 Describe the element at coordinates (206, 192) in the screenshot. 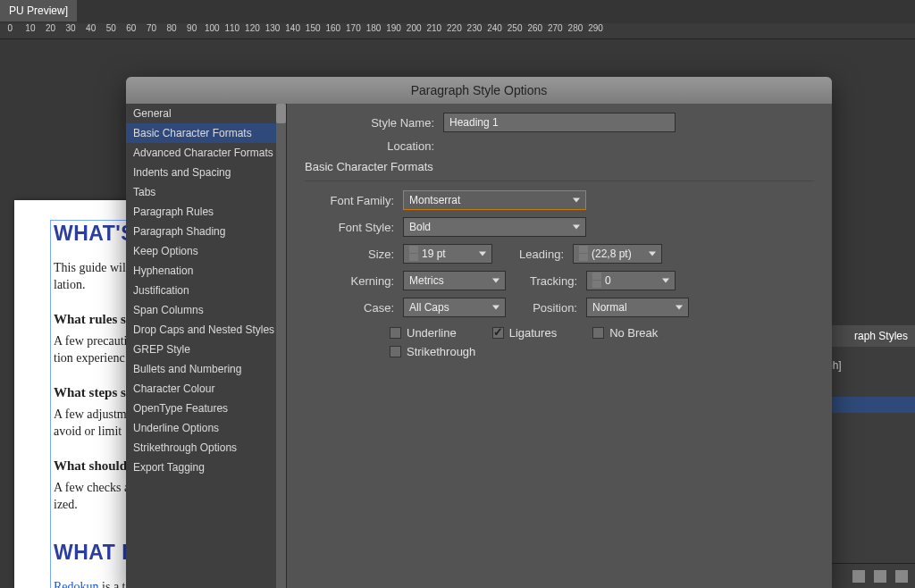

I see `sidebar-item: Tabs` at that location.